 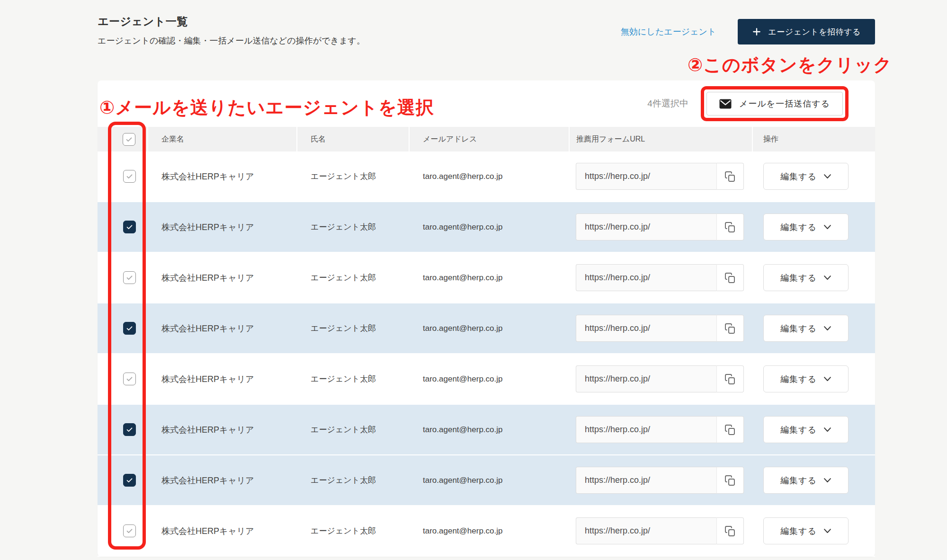 What do you see at coordinates (486, 139) in the screenshot?
I see `table-header-row: 企業名 氏名 メールアドレス 推薦用フォームURL 操作` at bounding box center [486, 139].